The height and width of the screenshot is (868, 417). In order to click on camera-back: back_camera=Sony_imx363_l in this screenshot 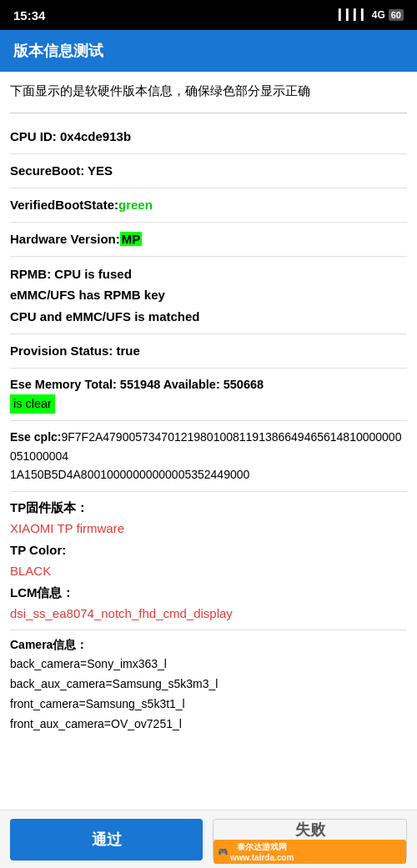, I will do `click(88, 664)`.